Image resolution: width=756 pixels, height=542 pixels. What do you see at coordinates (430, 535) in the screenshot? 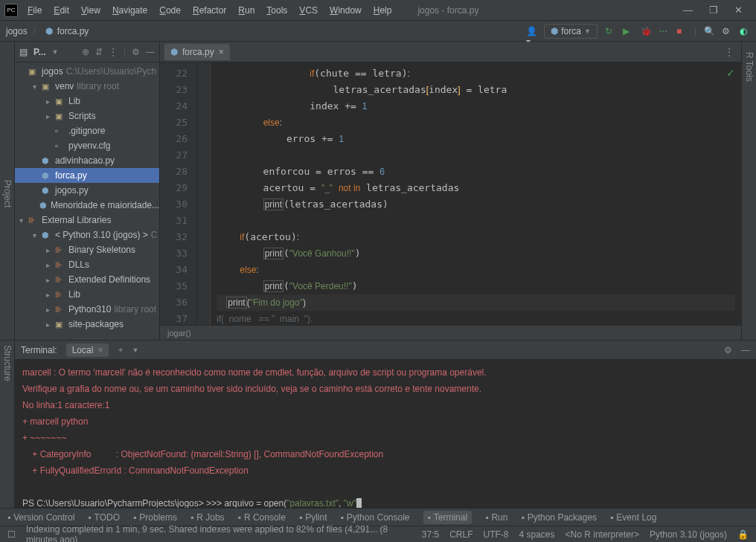
I see `cursor-pos: 37:5` at bounding box center [430, 535].